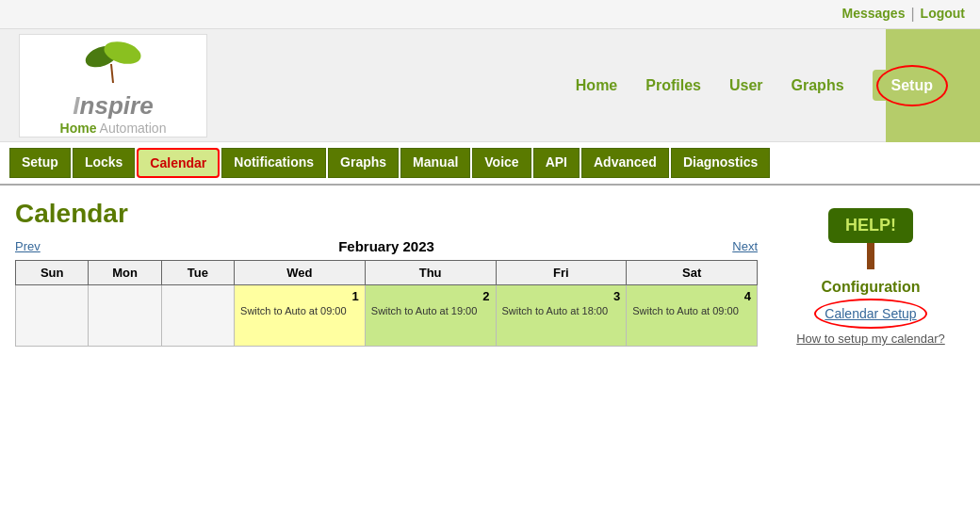 The image size is (980, 518). I want to click on subnav-api: API, so click(556, 163).